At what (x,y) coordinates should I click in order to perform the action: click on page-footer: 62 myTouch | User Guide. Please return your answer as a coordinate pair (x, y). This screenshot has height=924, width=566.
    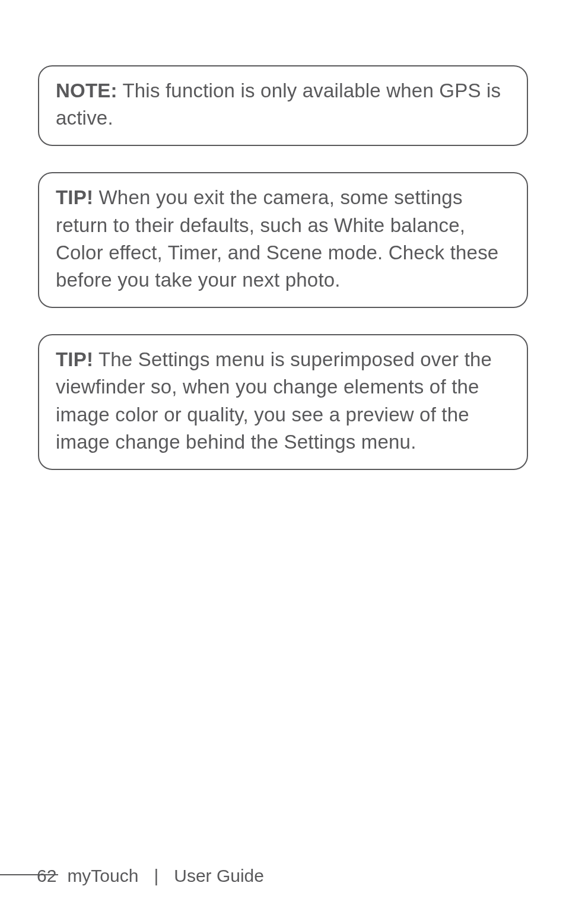
    Looking at the image, I should click on (132, 876).